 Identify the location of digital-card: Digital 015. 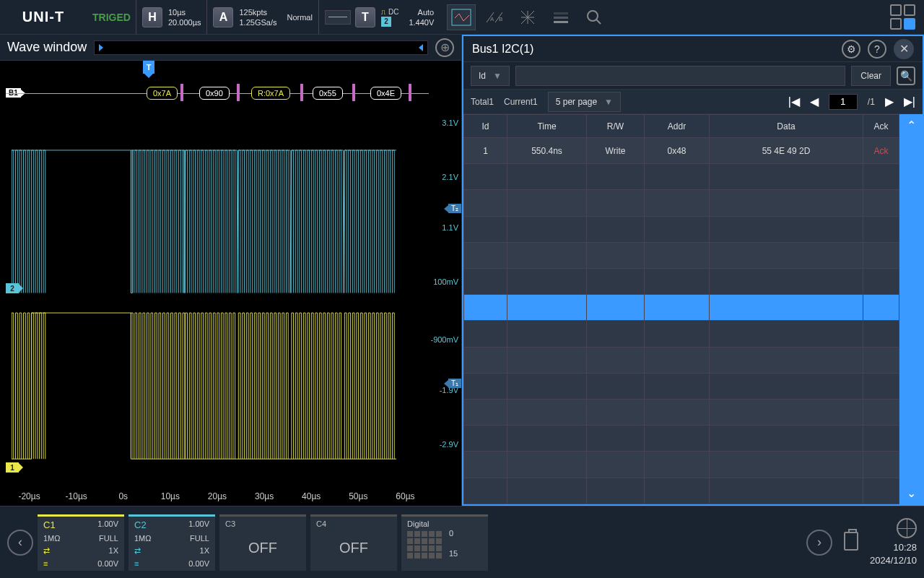
(445, 543).